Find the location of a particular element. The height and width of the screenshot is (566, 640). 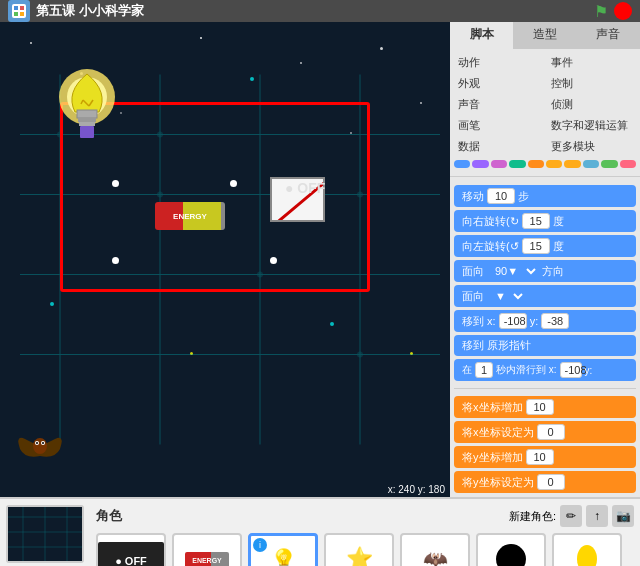

sprite-item-switch: ● OFF Switch is located at coordinates (131, 550).